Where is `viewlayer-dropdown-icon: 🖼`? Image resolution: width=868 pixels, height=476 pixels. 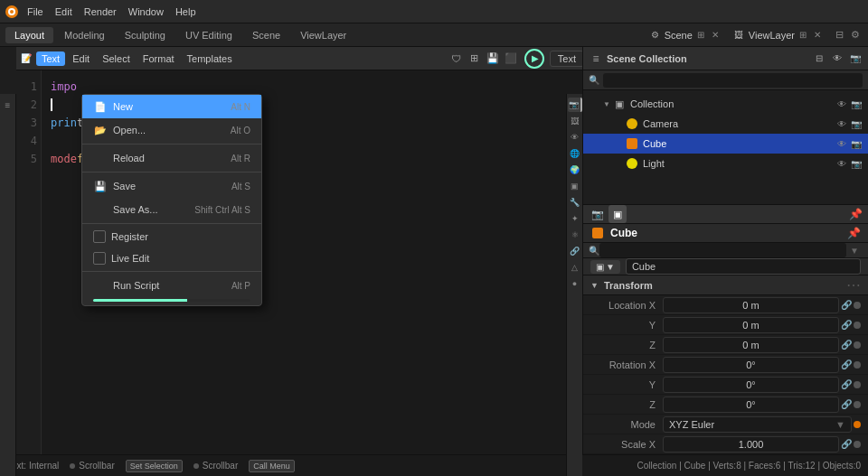
viewlayer-dropdown-icon: 🖼 is located at coordinates (739, 34).